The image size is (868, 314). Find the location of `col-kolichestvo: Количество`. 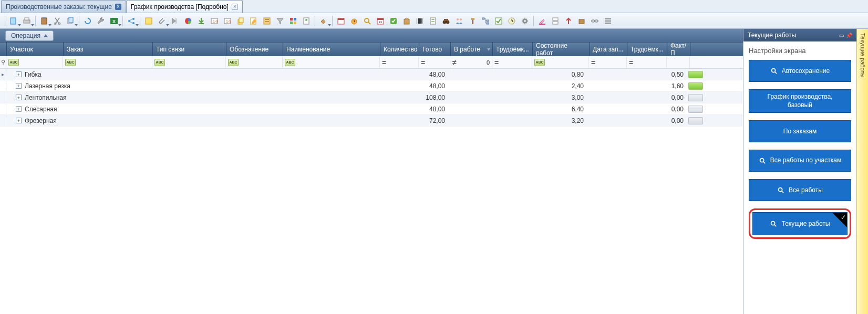

col-kolichestvo: Количество is located at coordinates (400, 49).